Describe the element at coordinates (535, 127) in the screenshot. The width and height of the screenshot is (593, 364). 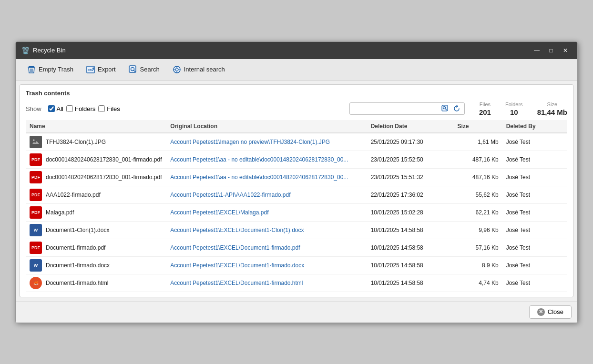
I see `col-header-deleted-by: Deleted By` at that location.